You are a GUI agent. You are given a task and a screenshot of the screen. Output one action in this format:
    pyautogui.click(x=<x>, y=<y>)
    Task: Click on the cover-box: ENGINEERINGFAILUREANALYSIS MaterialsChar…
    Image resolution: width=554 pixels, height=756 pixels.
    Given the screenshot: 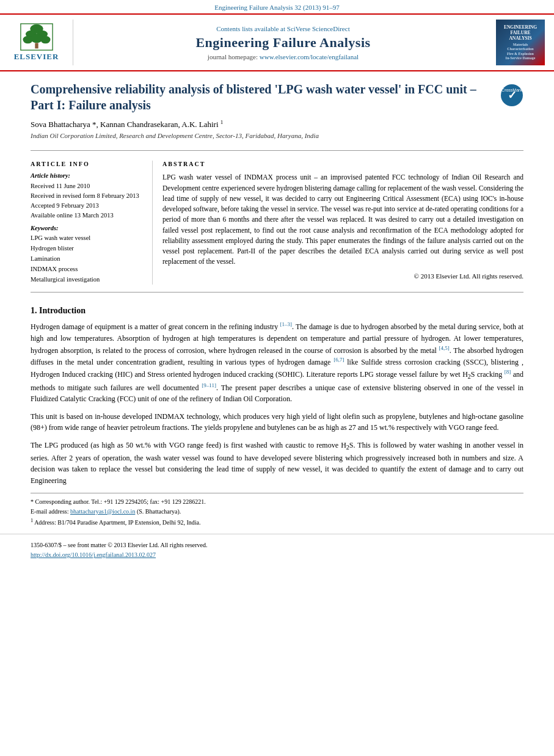 What is the action you would take?
    pyautogui.click(x=520, y=43)
    